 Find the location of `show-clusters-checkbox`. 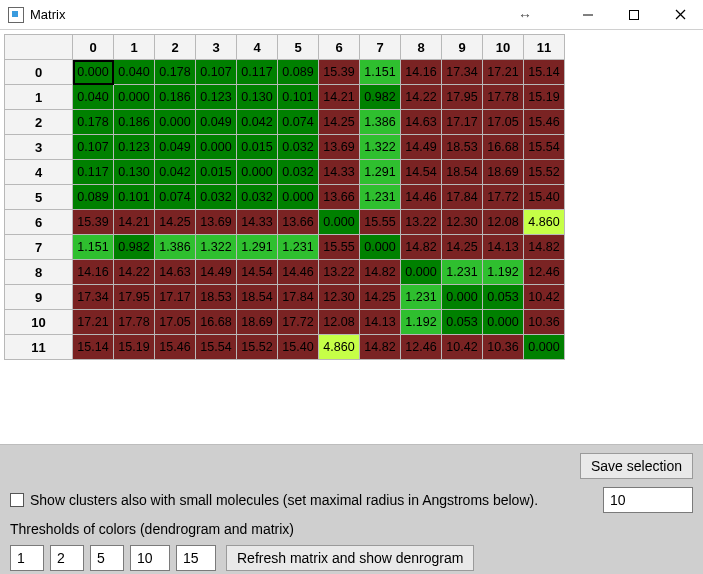

show-clusters-checkbox is located at coordinates (17, 500).